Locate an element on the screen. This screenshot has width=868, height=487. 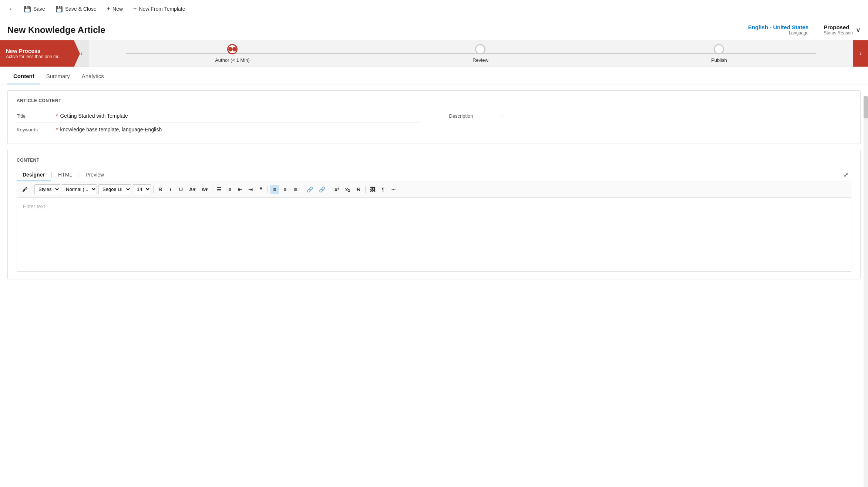
special-chars-button: ¶ is located at coordinates (383, 189).